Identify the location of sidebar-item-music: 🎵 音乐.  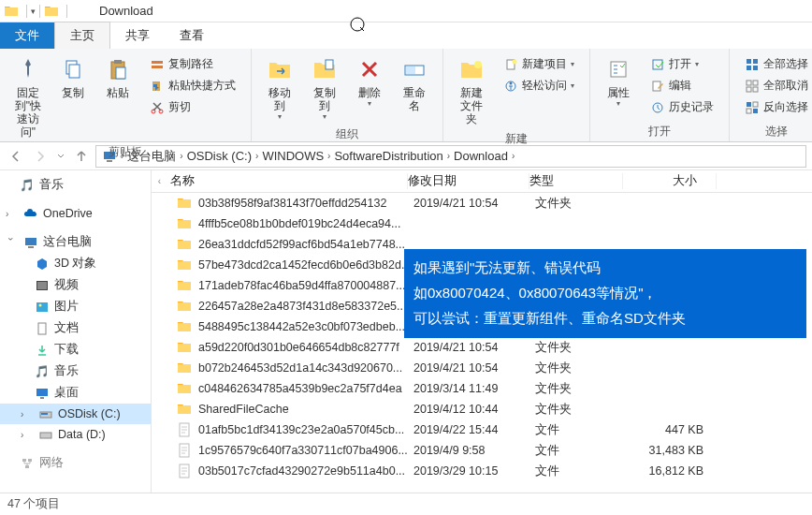
(75, 185).